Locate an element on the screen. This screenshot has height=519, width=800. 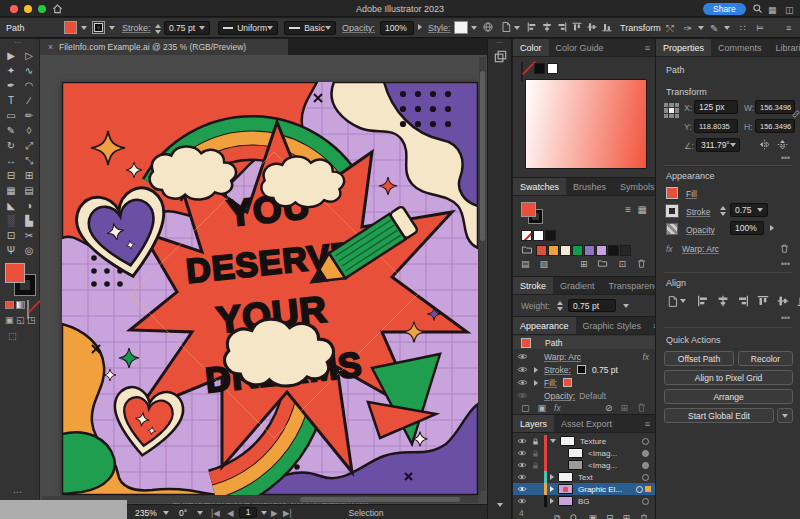
hand-tool: Ψ is located at coordinates (11, 250).